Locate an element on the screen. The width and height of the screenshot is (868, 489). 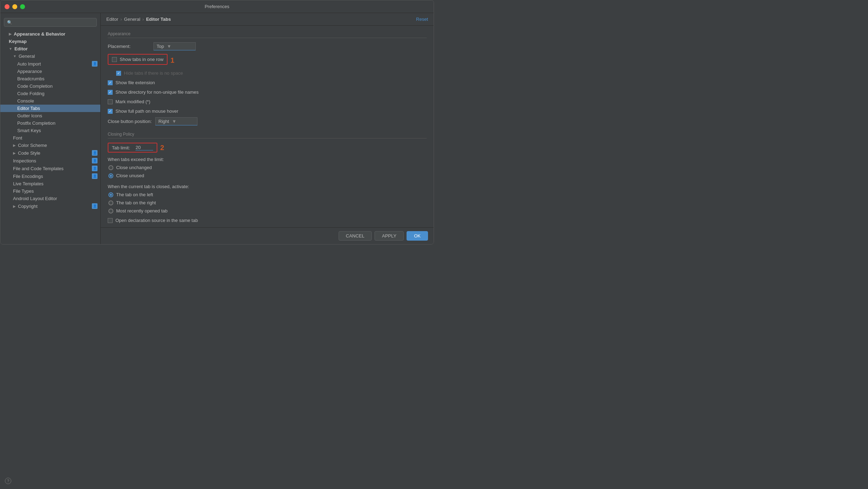
sidebar-item-code-completion: Code Completion is located at coordinates (50, 86).